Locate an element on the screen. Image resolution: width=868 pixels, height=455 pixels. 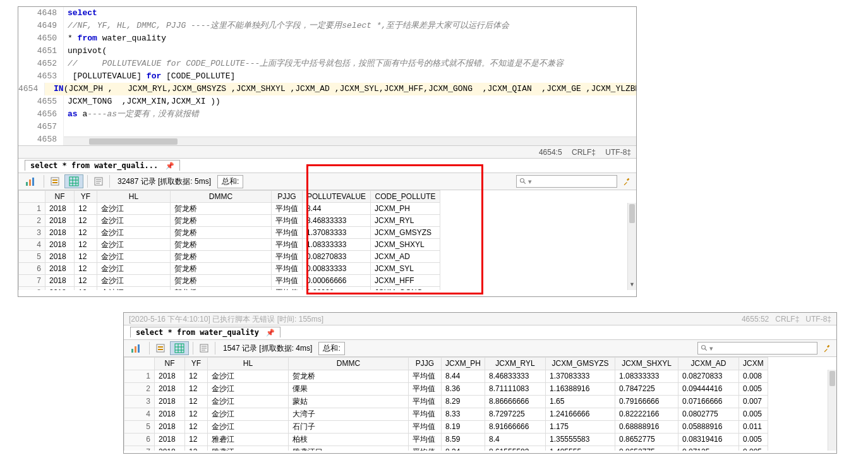
grid-vscroll is located at coordinates (832, 410).